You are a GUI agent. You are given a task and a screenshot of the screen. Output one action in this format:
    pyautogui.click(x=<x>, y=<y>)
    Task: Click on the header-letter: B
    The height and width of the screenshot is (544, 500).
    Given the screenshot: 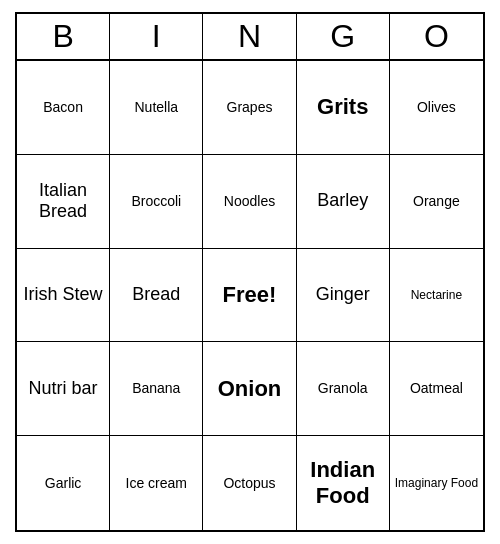 What is the action you would take?
    pyautogui.click(x=64, y=36)
    